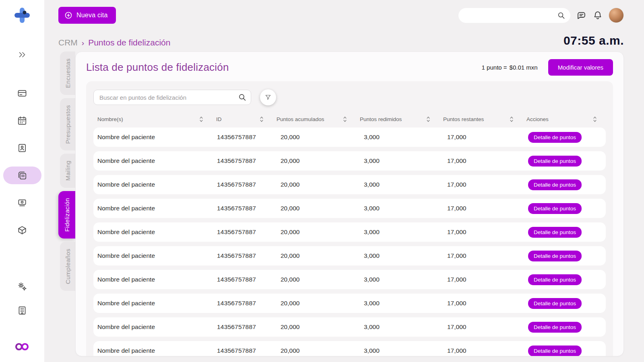  I want to click on column-header-nombre-s-: Nombre(s), so click(153, 119).